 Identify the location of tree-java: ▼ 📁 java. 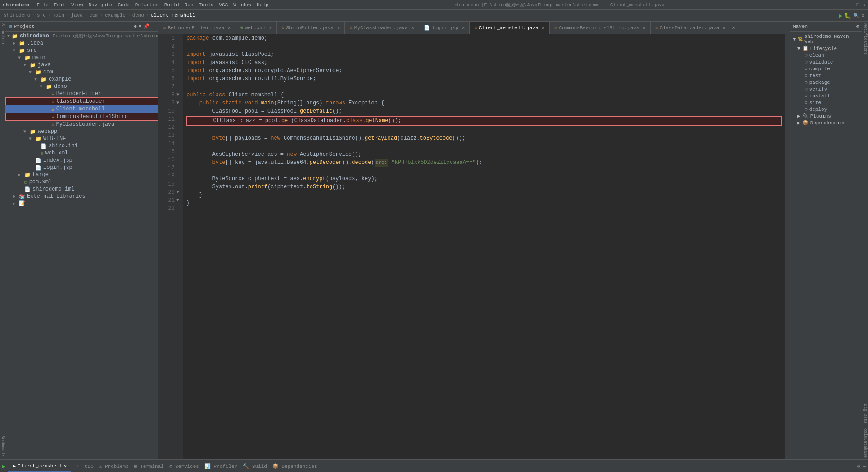
(82, 65).